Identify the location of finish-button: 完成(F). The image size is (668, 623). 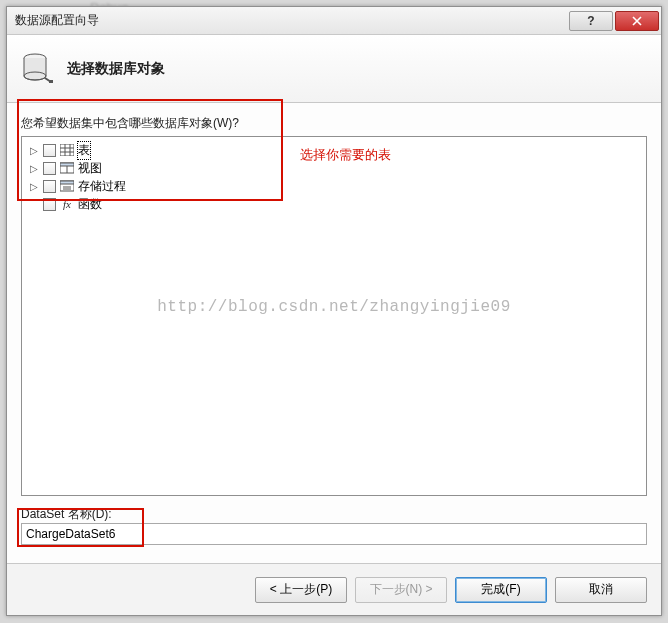
(501, 590).